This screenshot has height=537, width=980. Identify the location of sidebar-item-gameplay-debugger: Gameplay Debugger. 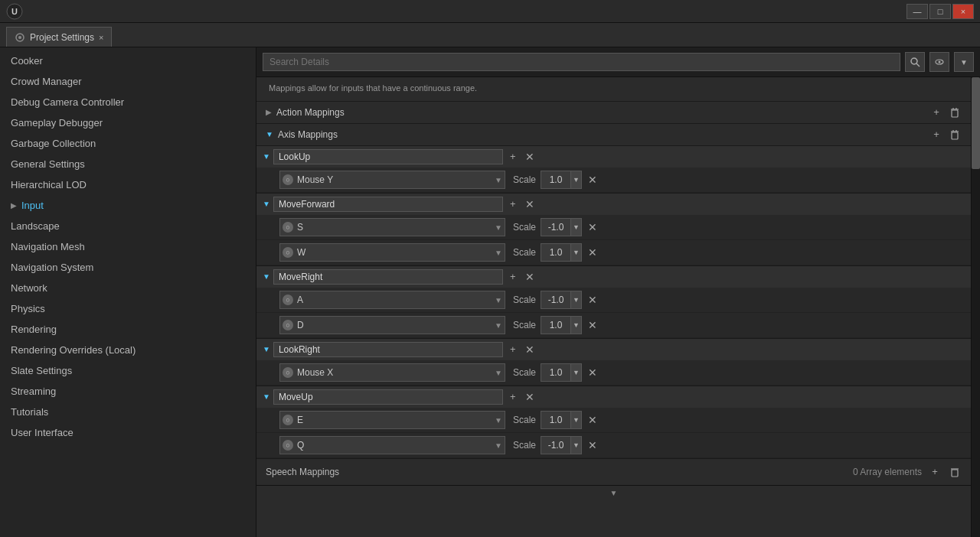
(128, 122).